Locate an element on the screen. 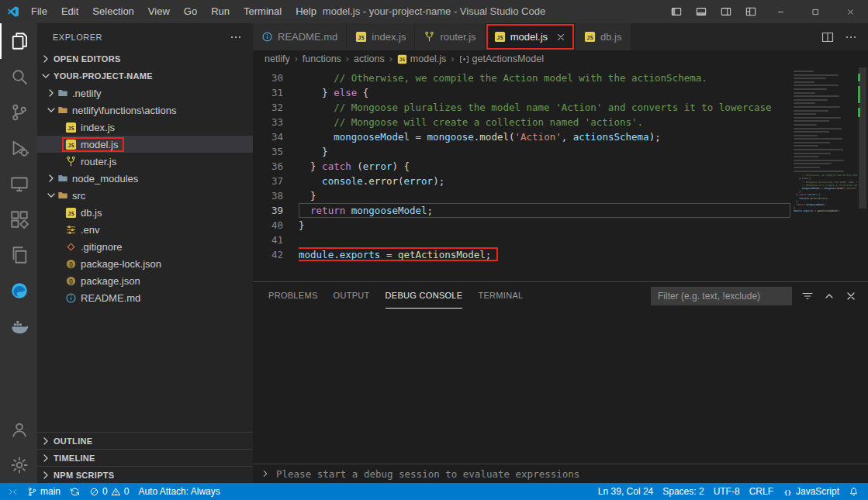 The image size is (868, 500). tree-item-netlify-functions-actions: netlify\functions\actions is located at coordinates (145, 110).